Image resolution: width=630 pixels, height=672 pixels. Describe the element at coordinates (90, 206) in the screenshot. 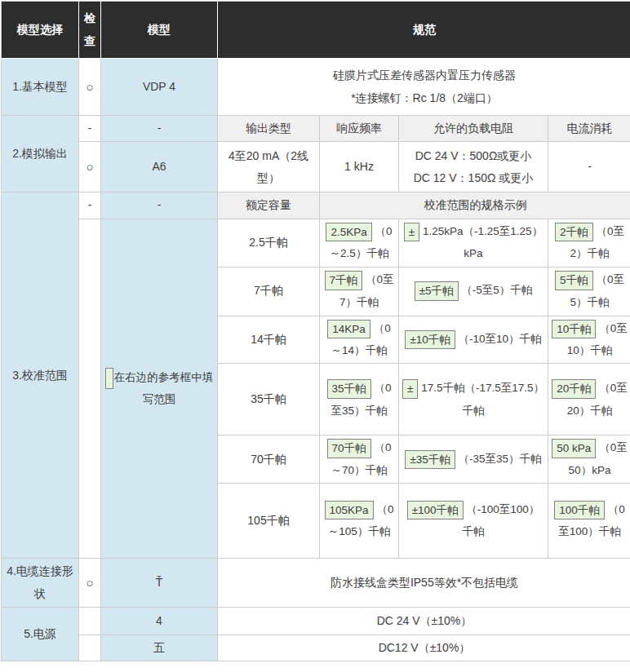

I see `calibration-dash-check: -` at that location.